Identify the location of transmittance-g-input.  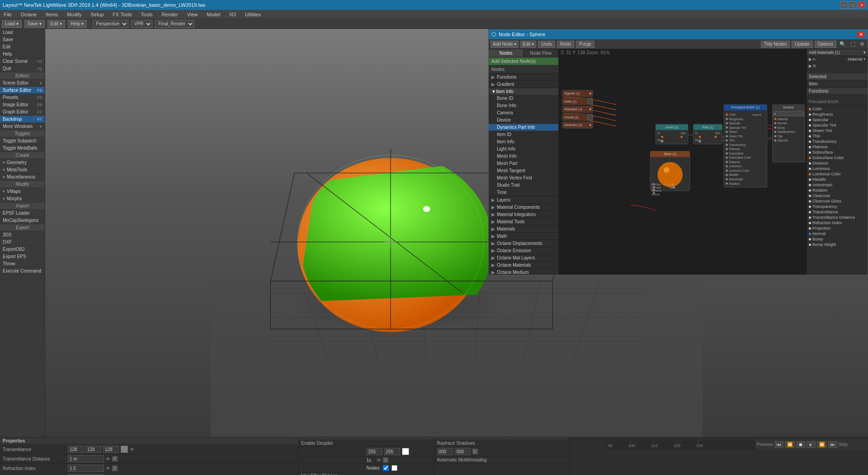
(93, 449).